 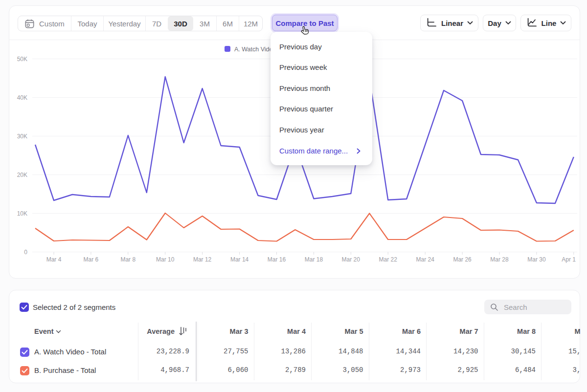 I want to click on svg-text: 50K, so click(x=23, y=59).